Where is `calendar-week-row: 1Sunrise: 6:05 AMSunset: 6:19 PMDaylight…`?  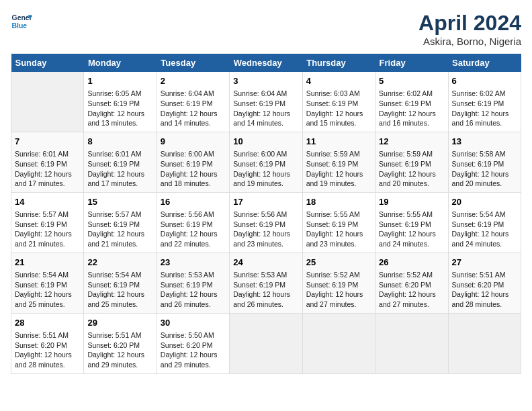 calendar-week-row: 1Sunrise: 6:05 AMSunset: 6:19 PMDaylight… is located at coordinates (266, 102).